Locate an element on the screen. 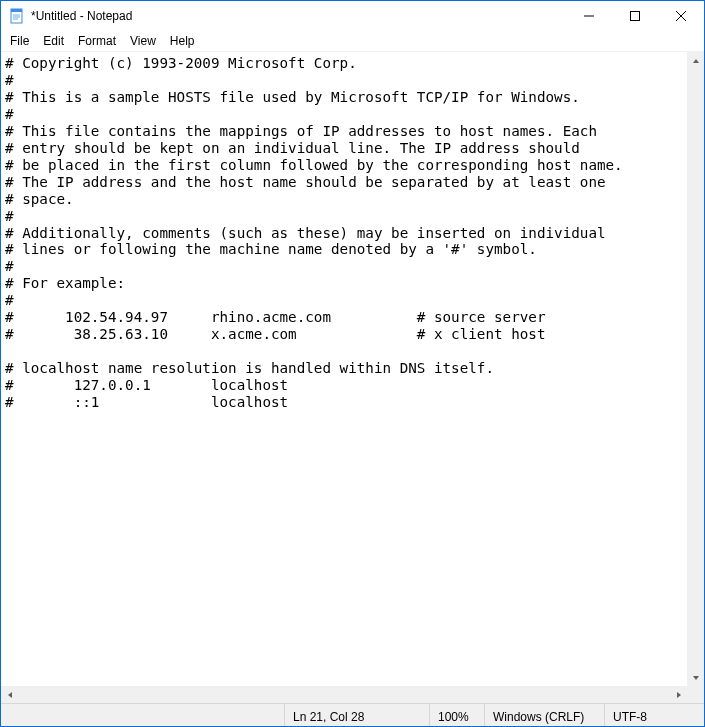 This screenshot has width=705, height=727. scroll-left-button is located at coordinates (10, 694).